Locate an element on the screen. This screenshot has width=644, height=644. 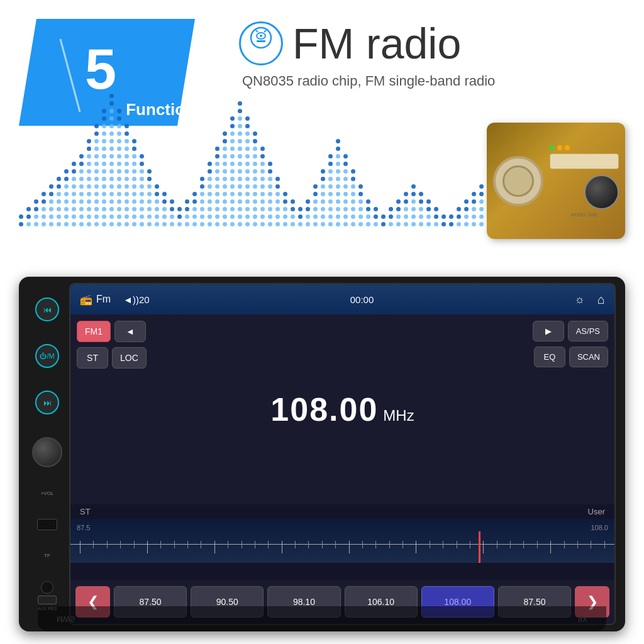
freq-bar-left-label: ST is located at coordinates (86, 512).